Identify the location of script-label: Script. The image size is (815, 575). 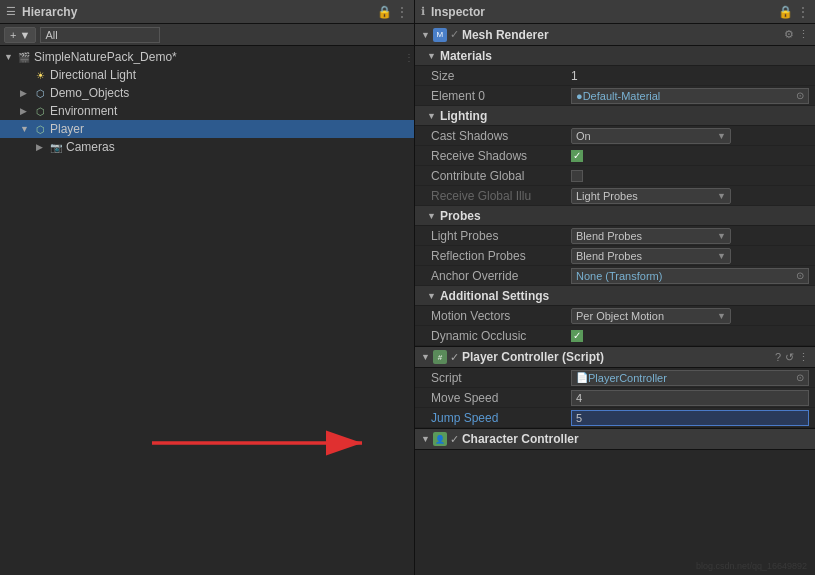
(501, 378).